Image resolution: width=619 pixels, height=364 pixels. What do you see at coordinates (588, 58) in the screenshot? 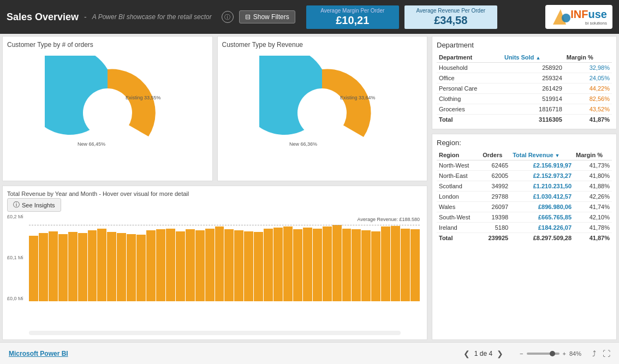
I see `margin-col-header: Margin %` at bounding box center [588, 58].